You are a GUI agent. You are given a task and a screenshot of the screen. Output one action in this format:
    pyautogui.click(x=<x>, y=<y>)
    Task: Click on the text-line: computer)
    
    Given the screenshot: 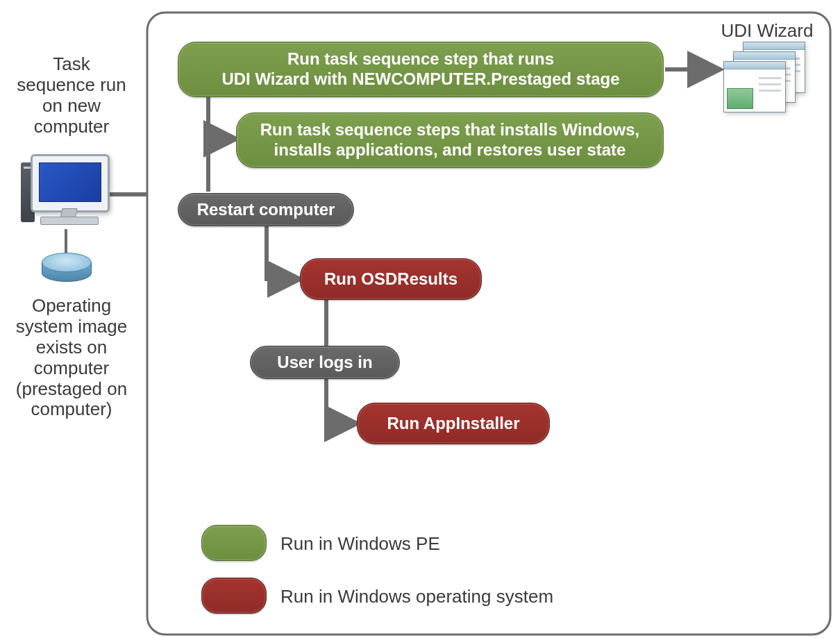 What is the action you would take?
    pyautogui.click(x=72, y=410)
    